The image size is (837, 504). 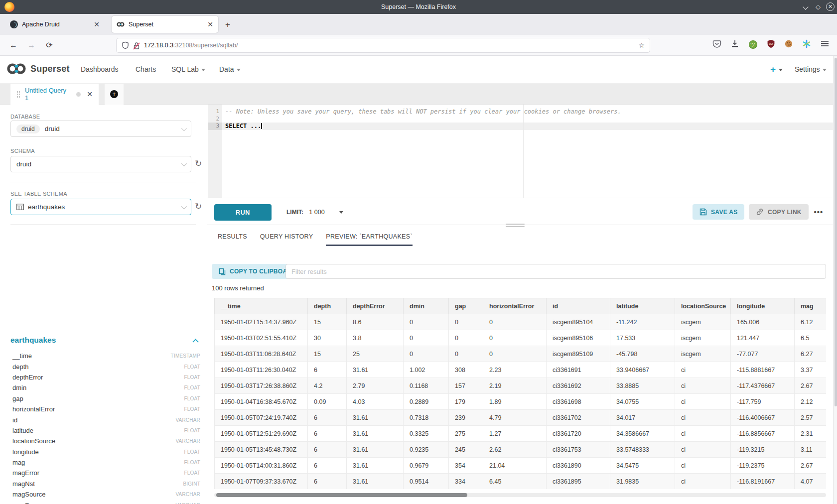 What do you see at coordinates (830, 7) in the screenshot?
I see `window-close-icon: ✕` at bounding box center [830, 7].